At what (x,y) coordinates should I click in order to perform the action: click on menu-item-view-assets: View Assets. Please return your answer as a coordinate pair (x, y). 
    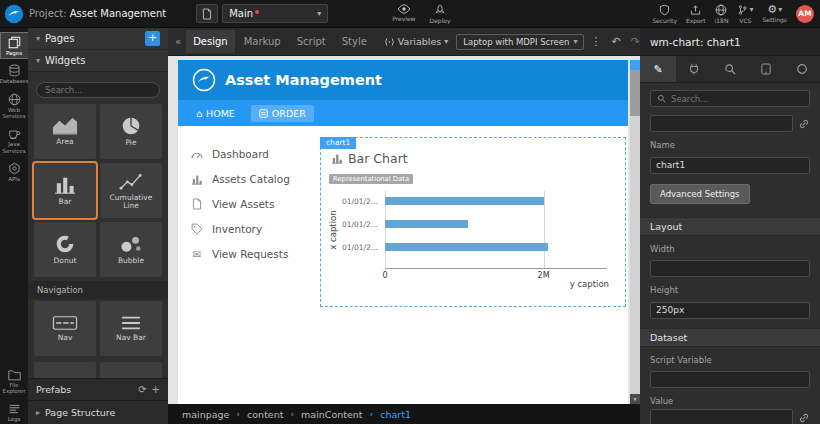
    Looking at the image, I should click on (240, 204).